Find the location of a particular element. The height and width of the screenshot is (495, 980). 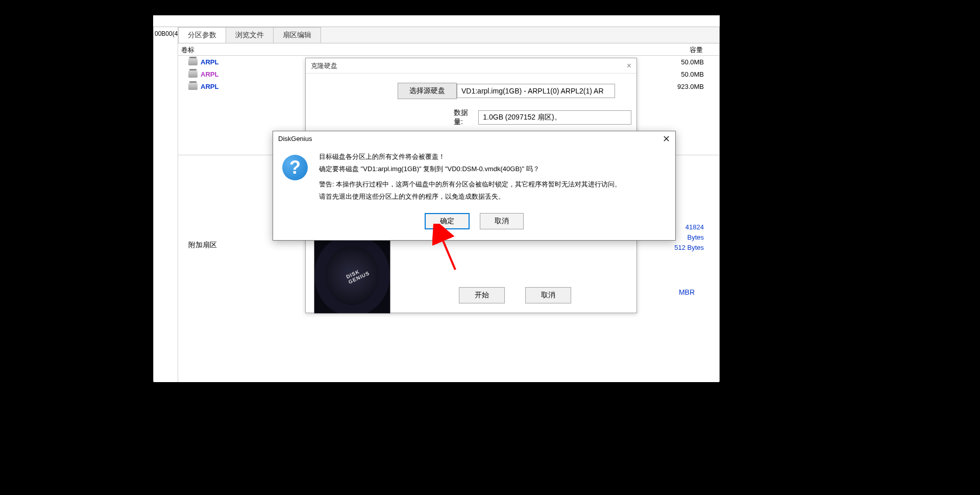

source-disk-field is located at coordinates (536, 91).